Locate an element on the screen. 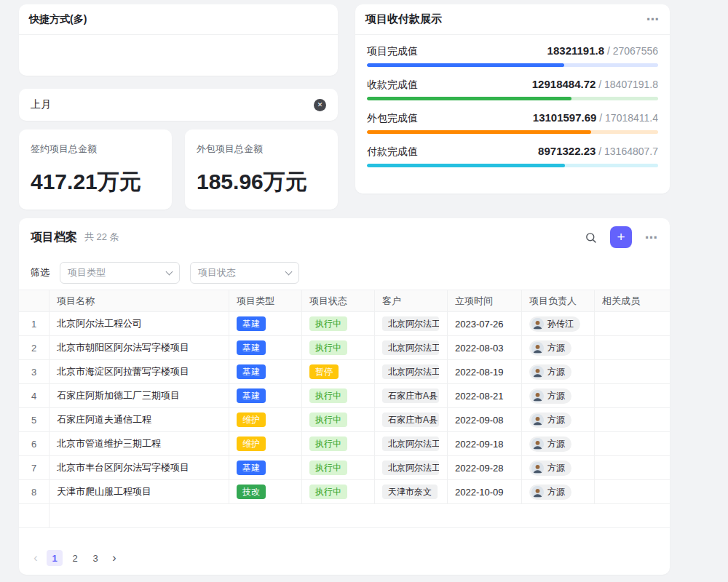 Image resolution: width=728 pixels, height=582 pixels. start-date-cell: 2022-08-19 is located at coordinates (485, 372).